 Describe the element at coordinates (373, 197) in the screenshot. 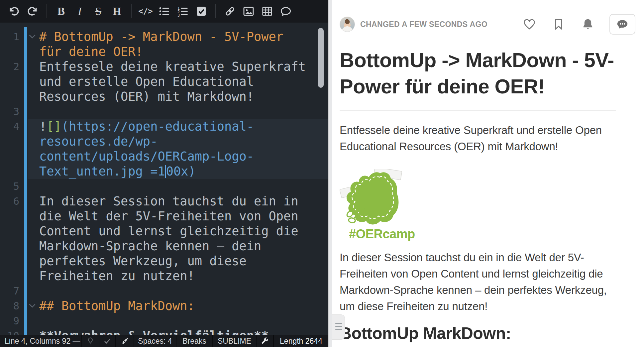

I see `oercamp-flame-graphic` at that location.